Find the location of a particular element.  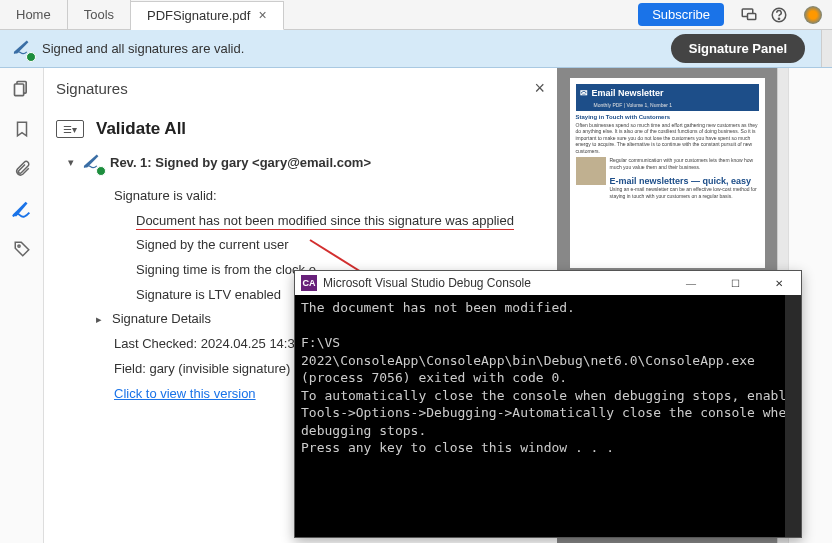

close-button: ✕ is located at coordinates (779, 283).